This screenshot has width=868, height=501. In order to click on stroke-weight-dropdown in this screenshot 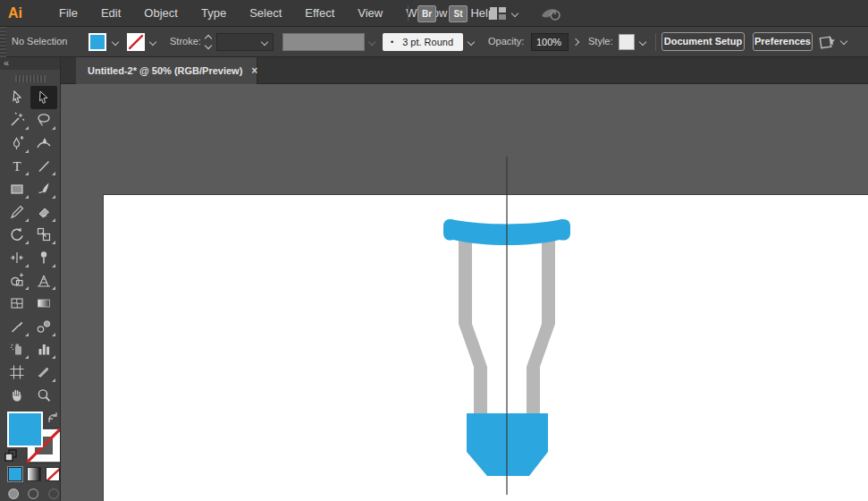, I will do `click(245, 42)`.